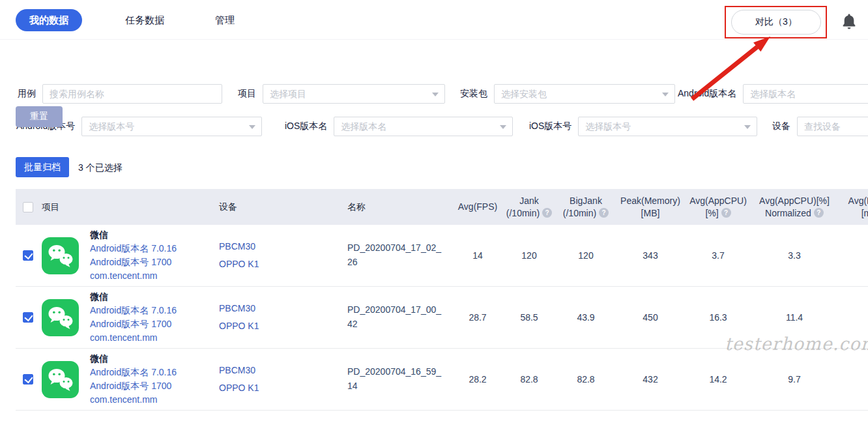 The image size is (868, 421). What do you see at coordinates (283, 207) in the screenshot?
I see `header-device: 设备` at bounding box center [283, 207].